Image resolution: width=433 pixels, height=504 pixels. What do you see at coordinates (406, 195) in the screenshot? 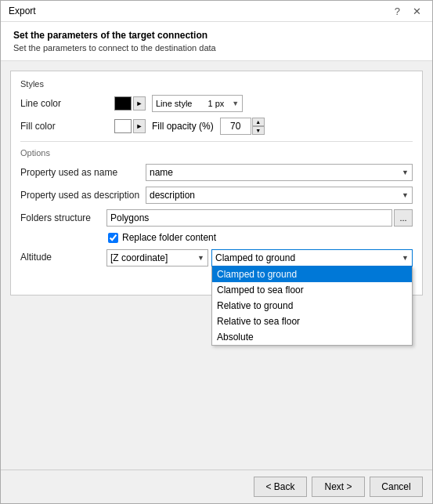
I see `property-desc-dropdown-arrow: ▼` at bounding box center [406, 195].